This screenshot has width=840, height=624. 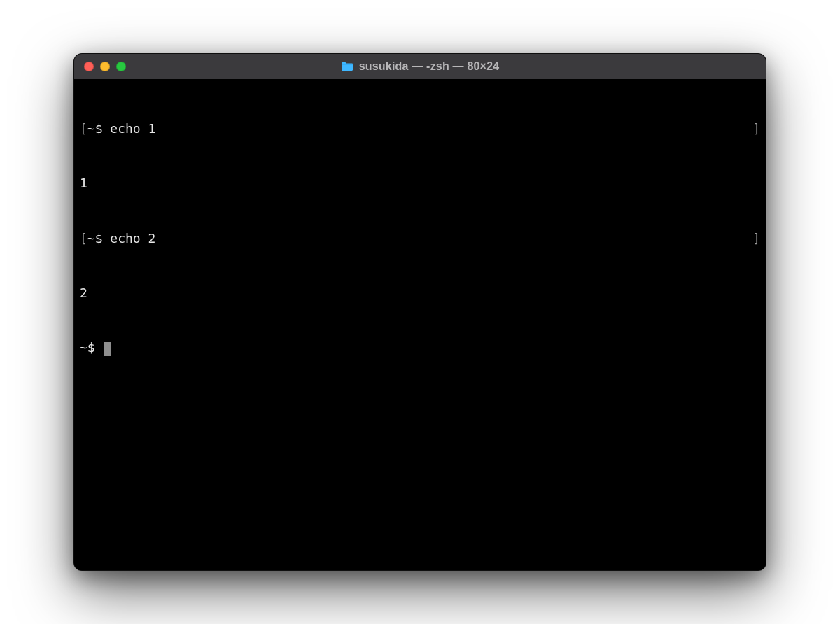 I want to click on minimize-window-button, so click(x=105, y=66).